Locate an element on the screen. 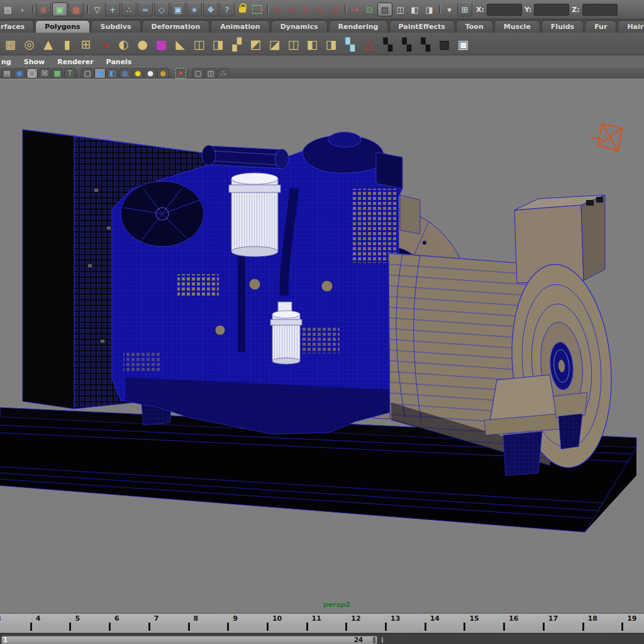 The width and height of the screenshot is (644, 644). construction-history-icon: ▤ is located at coordinates (385, 9).